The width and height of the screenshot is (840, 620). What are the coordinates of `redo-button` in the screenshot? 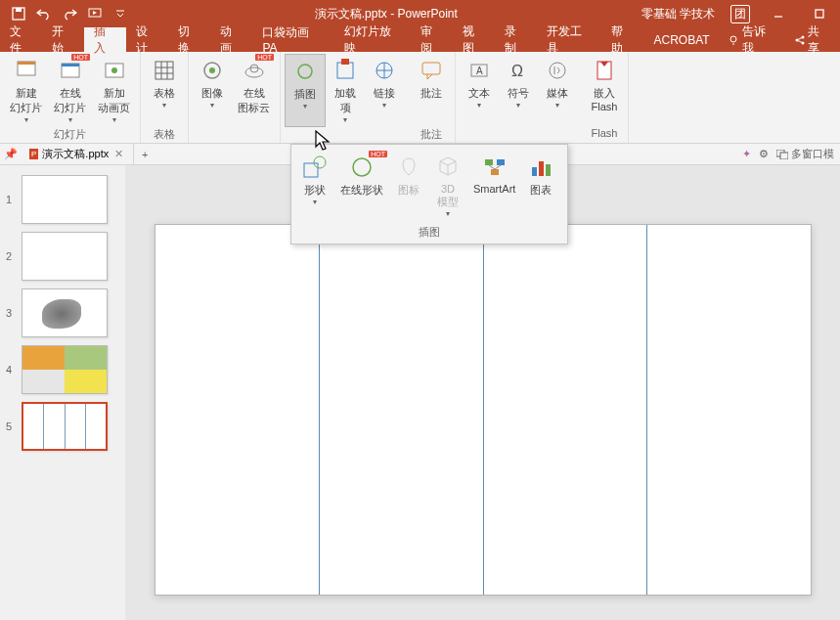 It's located at (69, 14).